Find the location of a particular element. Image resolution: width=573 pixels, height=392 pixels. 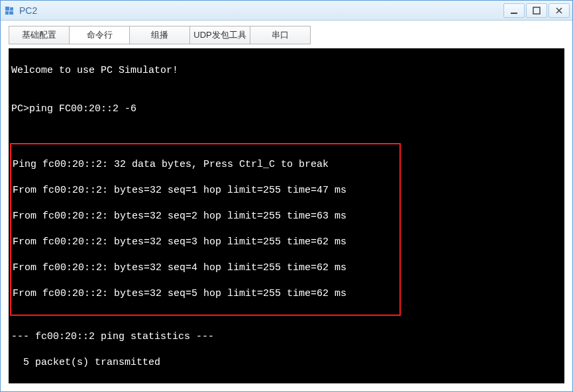

terminal-line: --- fc00:20::2 ping statistics --- is located at coordinates (286, 337).